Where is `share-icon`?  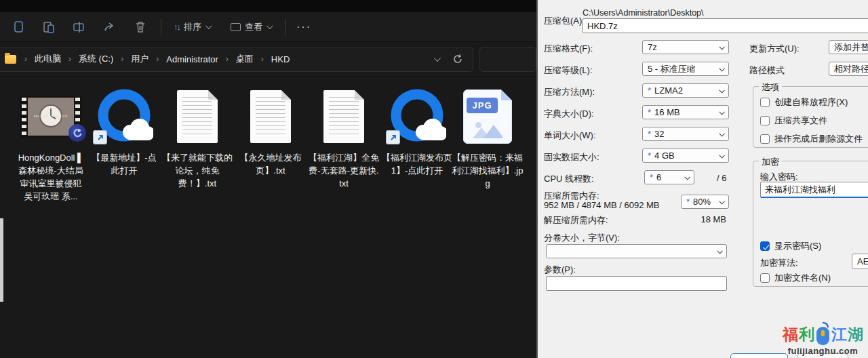
share-icon is located at coordinates (110, 27).